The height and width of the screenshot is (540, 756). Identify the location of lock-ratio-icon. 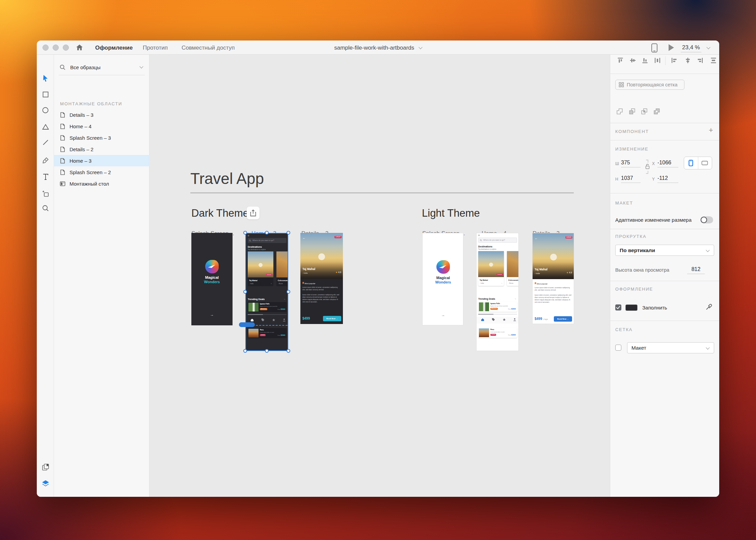
(648, 167).